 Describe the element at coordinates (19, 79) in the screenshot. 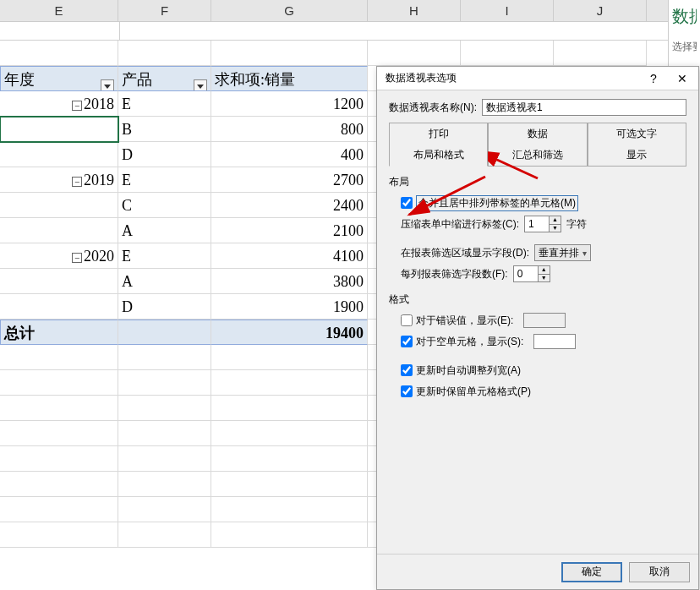

I see `pivot-header-year-label: 年度` at that location.